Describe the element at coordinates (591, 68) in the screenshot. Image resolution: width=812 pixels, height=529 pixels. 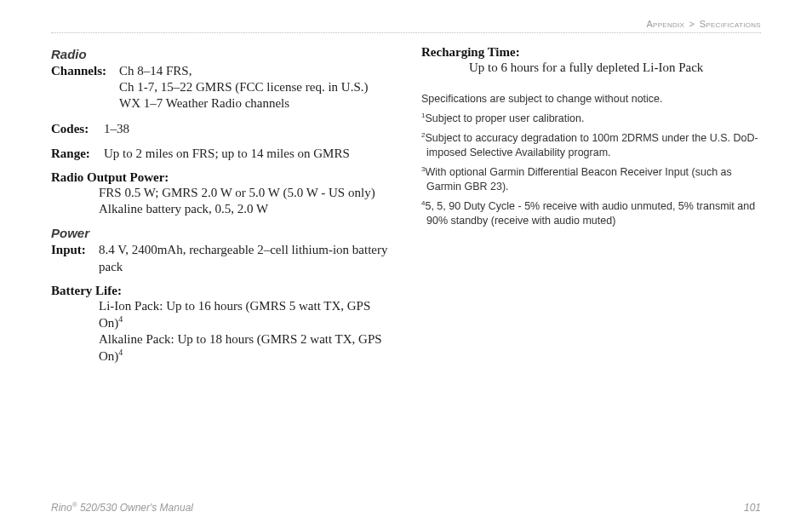
I see `spec-value-recharge: Up to 6 hours for a fully depleted Li-Io…` at that location.